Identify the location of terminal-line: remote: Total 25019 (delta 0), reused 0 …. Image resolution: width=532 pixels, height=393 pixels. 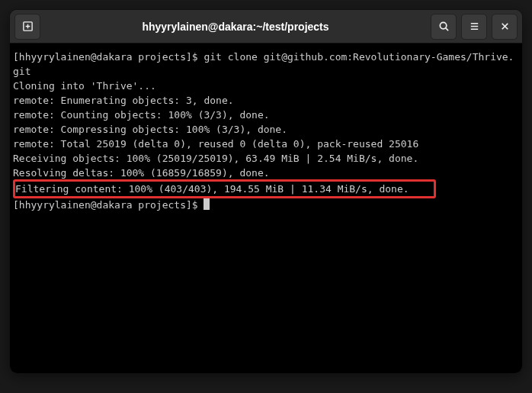
(266, 143).